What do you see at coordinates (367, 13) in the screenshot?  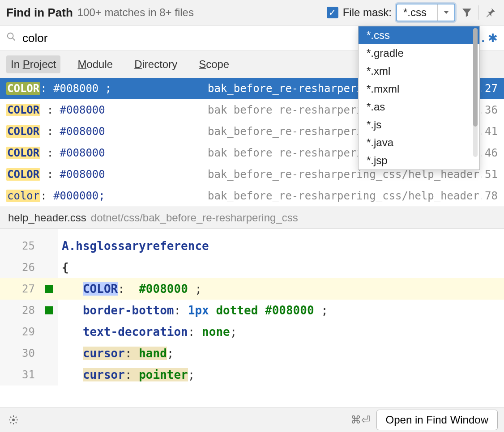 I see `file-mask-label: File mask:` at bounding box center [367, 13].